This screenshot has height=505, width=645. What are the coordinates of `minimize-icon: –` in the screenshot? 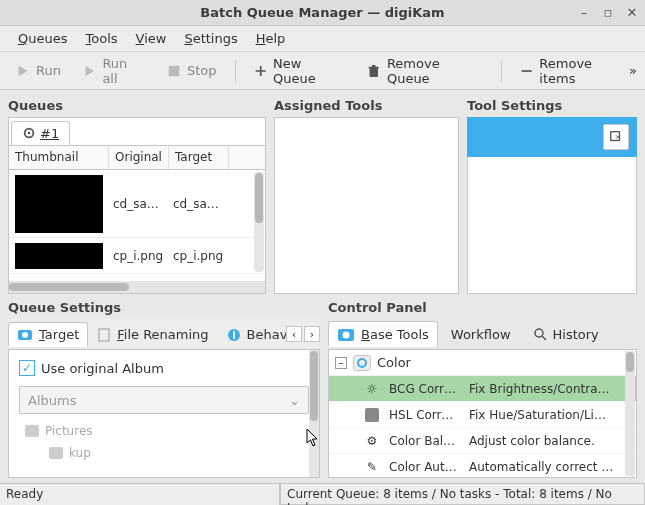 It's located at (584, 12).